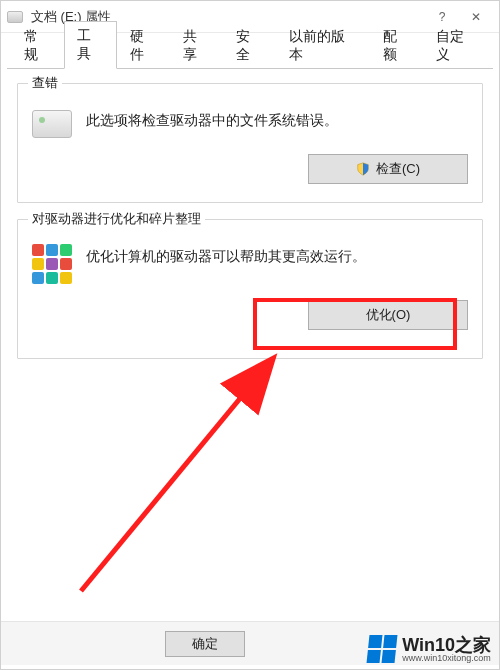 This screenshot has height=670, width=500. What do you see at coordinates (446, 658) in the screenshot?
I see `watermark-subtext: www.win10xitong.com` at bounding box center [446, 658].